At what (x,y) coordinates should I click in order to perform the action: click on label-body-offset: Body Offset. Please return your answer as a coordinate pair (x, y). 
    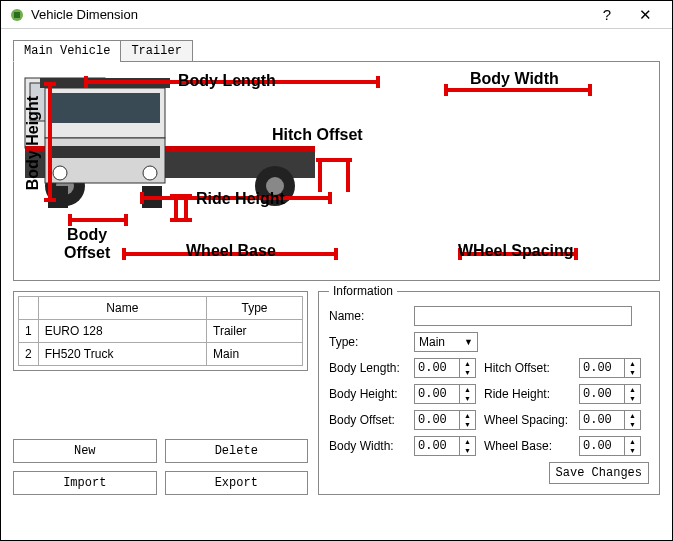
    Looking at the image, I should click on (87, 244).